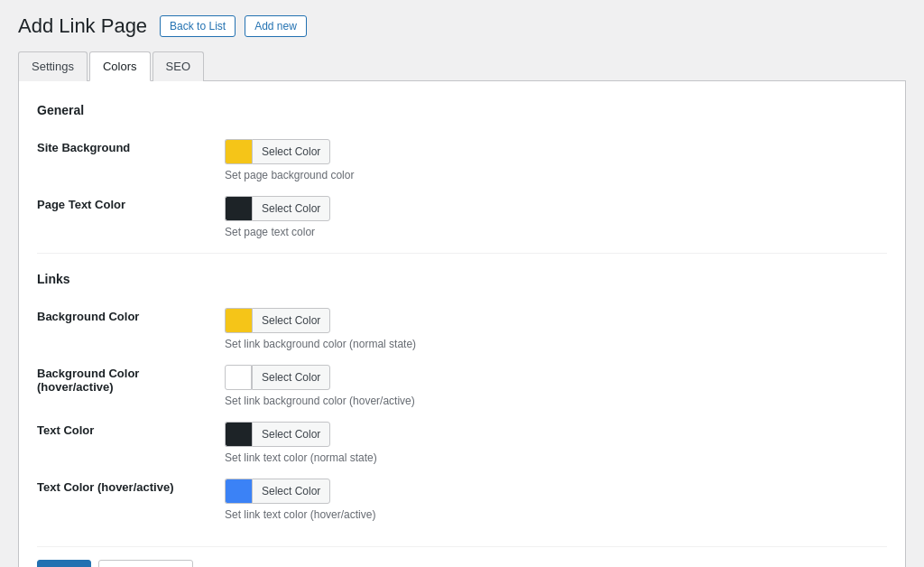  What do you see at coordinates (462, 556) in the screenshot?
I see `footer-actions: Save Reset Colors` at bounding box center [462, 556].